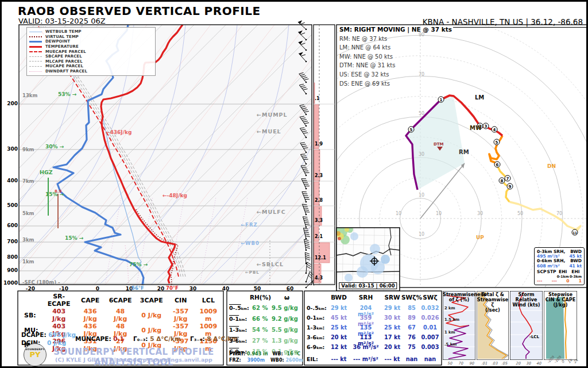  I want to click on mini-chart-title: Streamwisenessof ζ (%), so click(459, 297).